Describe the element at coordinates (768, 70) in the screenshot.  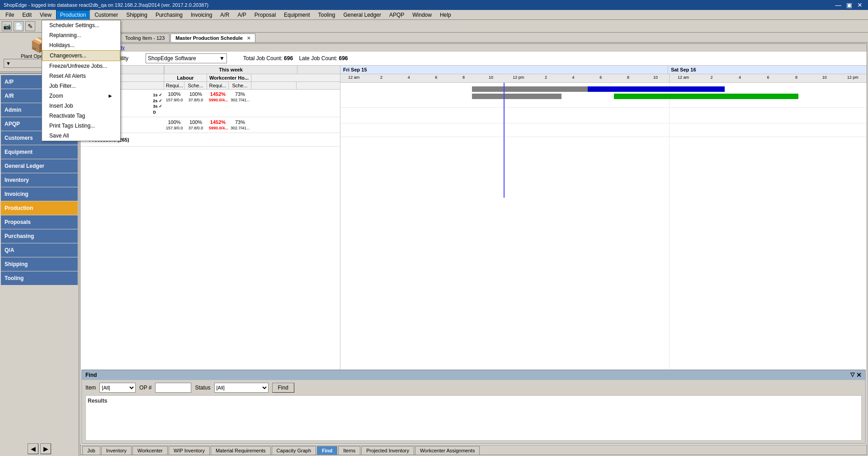
I see `gantt-day-sat: Sat Sep 16` at that location.